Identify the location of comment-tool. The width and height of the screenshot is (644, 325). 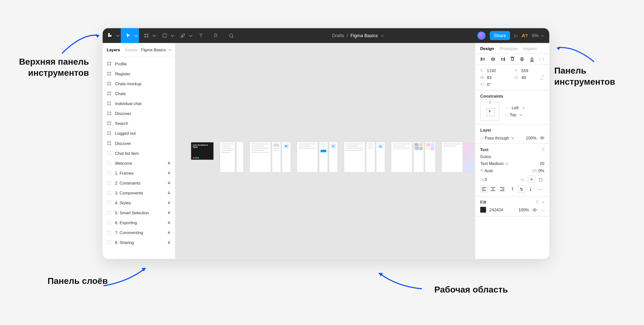
(231, 36).